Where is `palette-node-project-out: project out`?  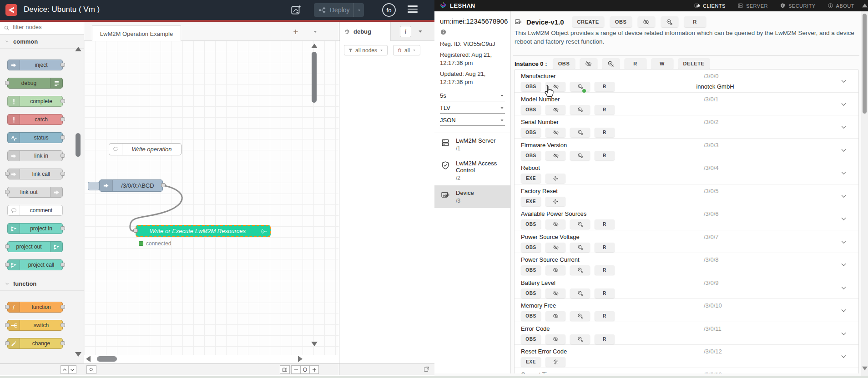
palette-node-project-out: project out is located at coordinates (35, 247).